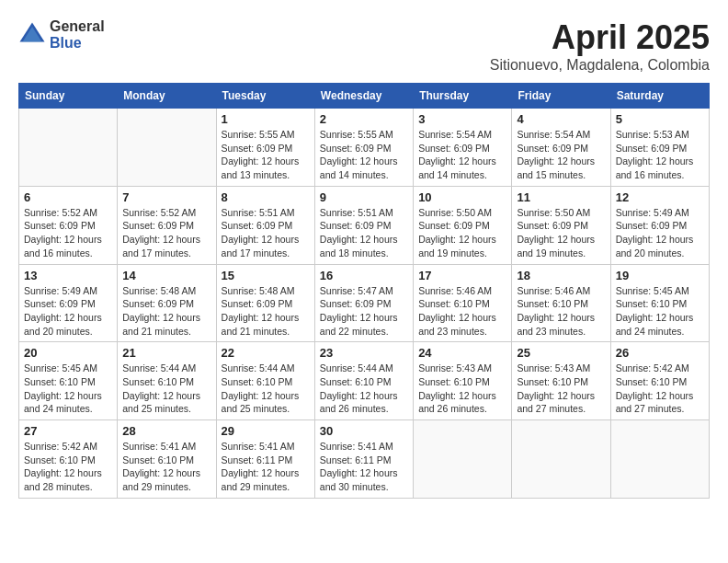 The height and width of the screenshot is (563, 728). I want to click on calendar-cell: 27Sunrise: 5:42 AM Sunset: 6:10 PM Dayli…, so click(68, 460).